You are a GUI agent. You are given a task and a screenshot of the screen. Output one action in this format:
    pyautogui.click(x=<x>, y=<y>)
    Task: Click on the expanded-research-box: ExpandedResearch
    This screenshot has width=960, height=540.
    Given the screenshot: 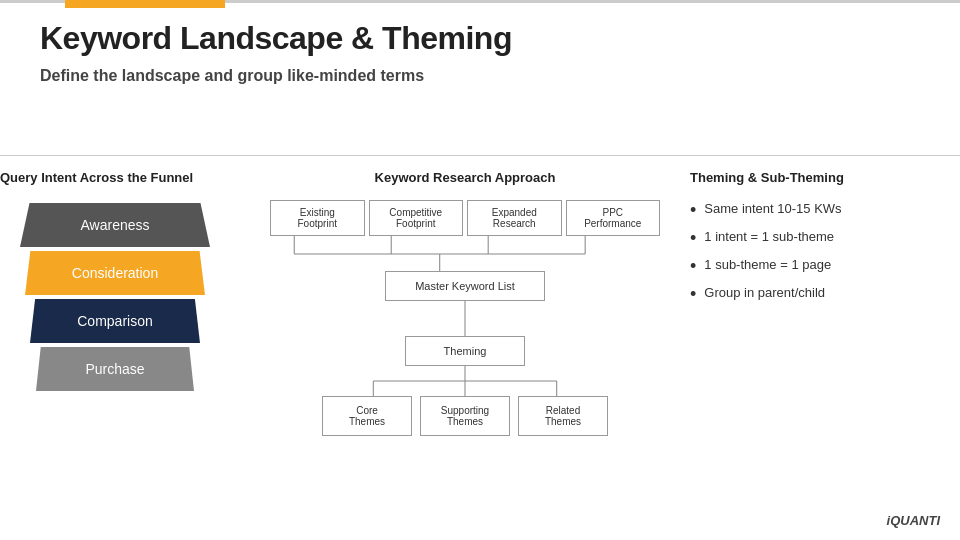 What is the action you would take?
    pyautogui.click(x=514, y=218)
    